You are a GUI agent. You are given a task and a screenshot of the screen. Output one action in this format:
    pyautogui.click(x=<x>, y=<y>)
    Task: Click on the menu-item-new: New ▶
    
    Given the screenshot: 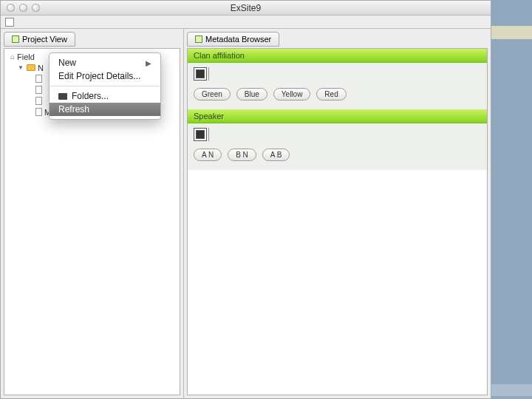 What is the action you would take?
    pyautogui.click(x=105, y=63)
    